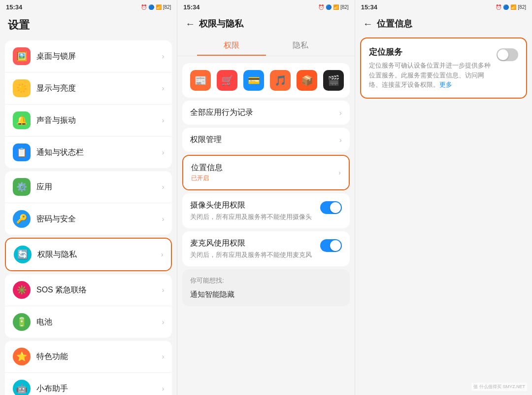  I want to click on mic-content: 麦克风使用权限 关闭后，所有应用及服务将不能使用麦克风, so click(255, 249).